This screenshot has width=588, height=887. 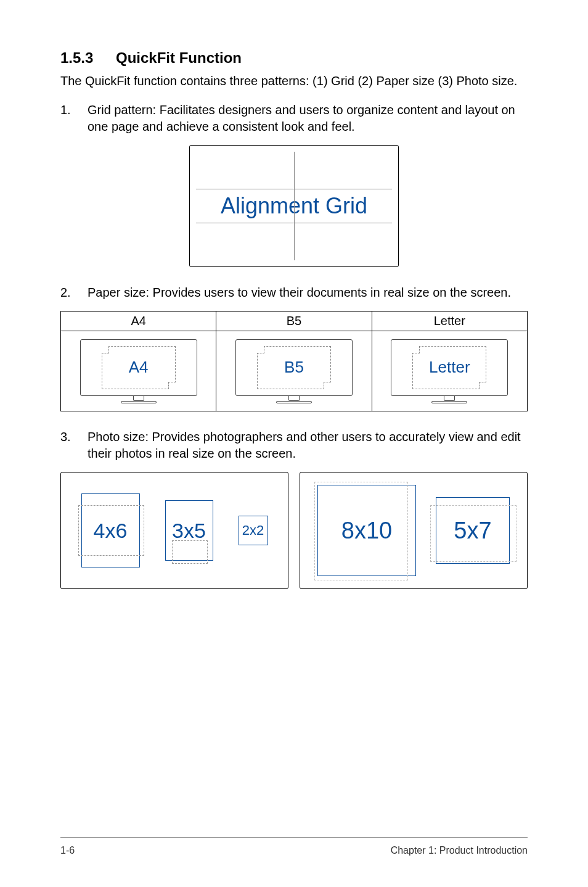 I want to click on monitor-icon: B5, so click(x=294, y=371).